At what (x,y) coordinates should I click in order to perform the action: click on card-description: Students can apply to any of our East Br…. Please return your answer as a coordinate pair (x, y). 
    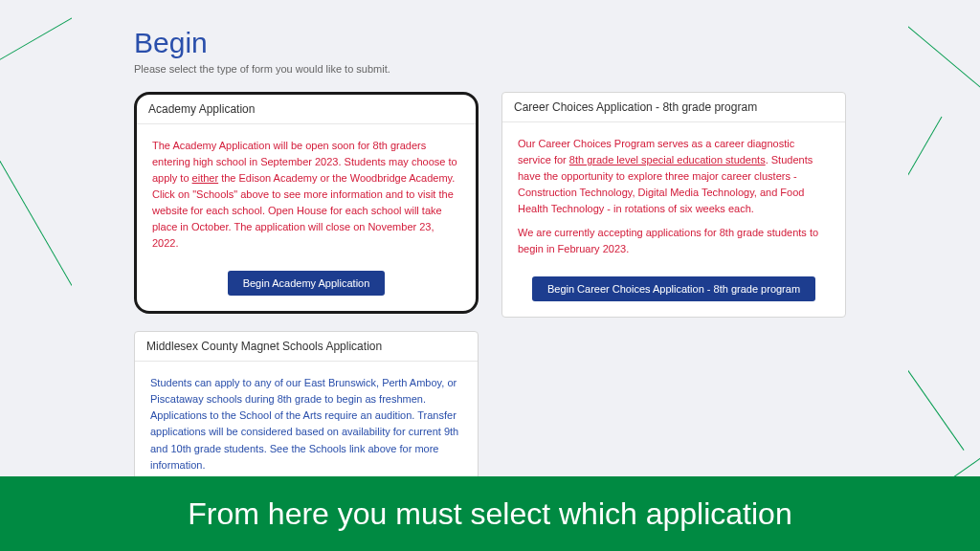
    Looking at the image, I should click on (306, 424).